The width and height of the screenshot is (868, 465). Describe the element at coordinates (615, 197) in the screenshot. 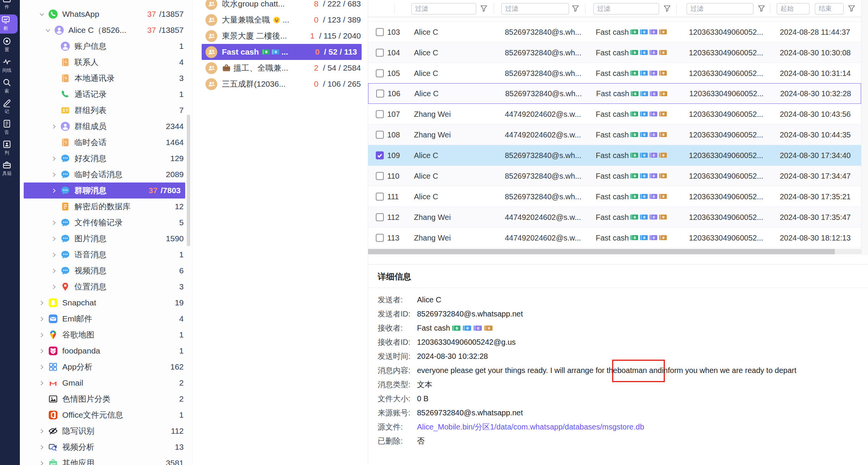

I see `message-table-row: 111 Alice C 85269732840@s.wh... Fast cas…` at that location.